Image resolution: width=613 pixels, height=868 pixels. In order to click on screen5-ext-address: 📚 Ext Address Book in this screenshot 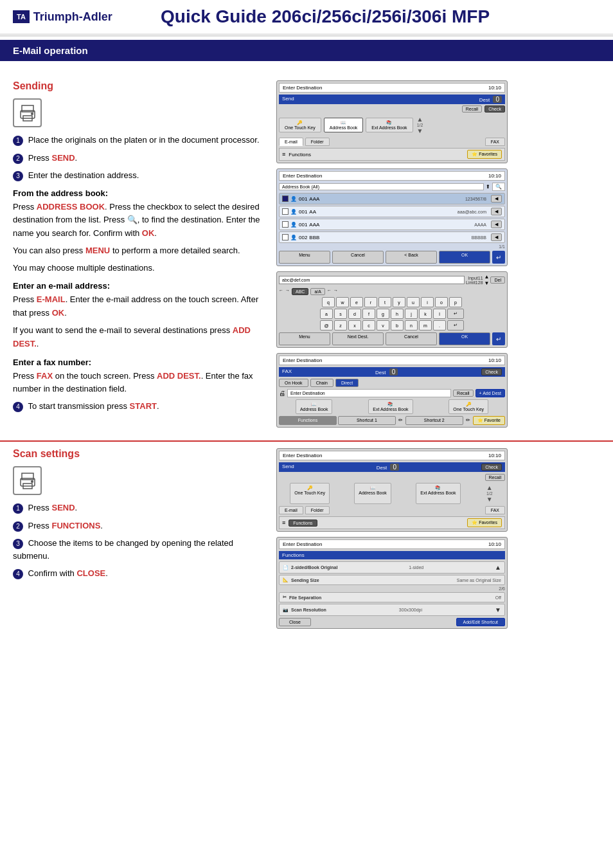, I will do `click(438, 494)`.